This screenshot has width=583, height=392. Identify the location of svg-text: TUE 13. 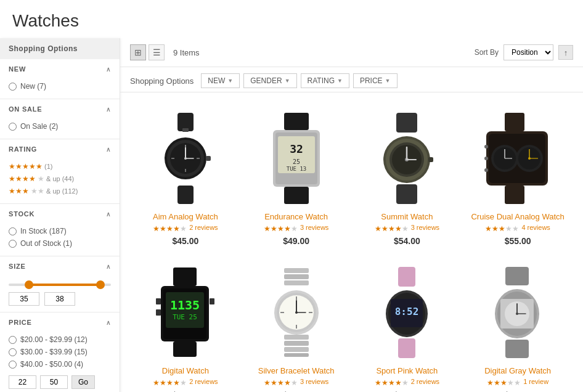
(296, 169).